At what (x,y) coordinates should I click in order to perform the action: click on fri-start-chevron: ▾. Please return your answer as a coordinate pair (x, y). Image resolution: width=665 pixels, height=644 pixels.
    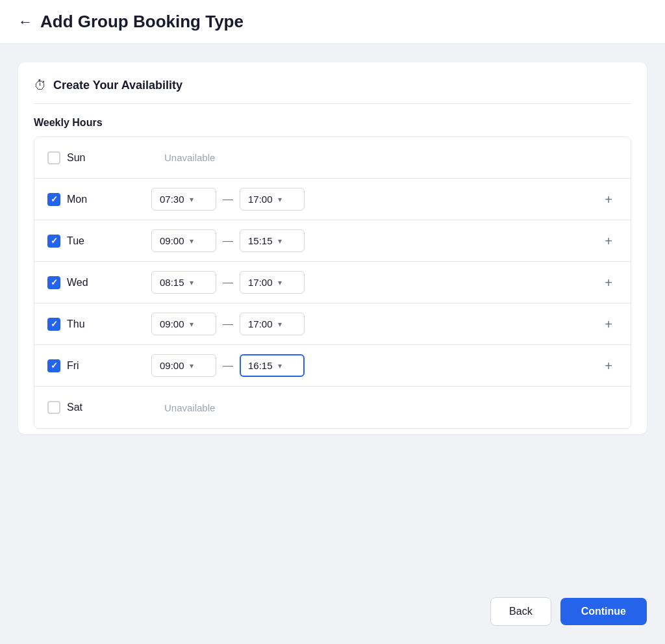
    Looking at the image, I should click on (192, 366).